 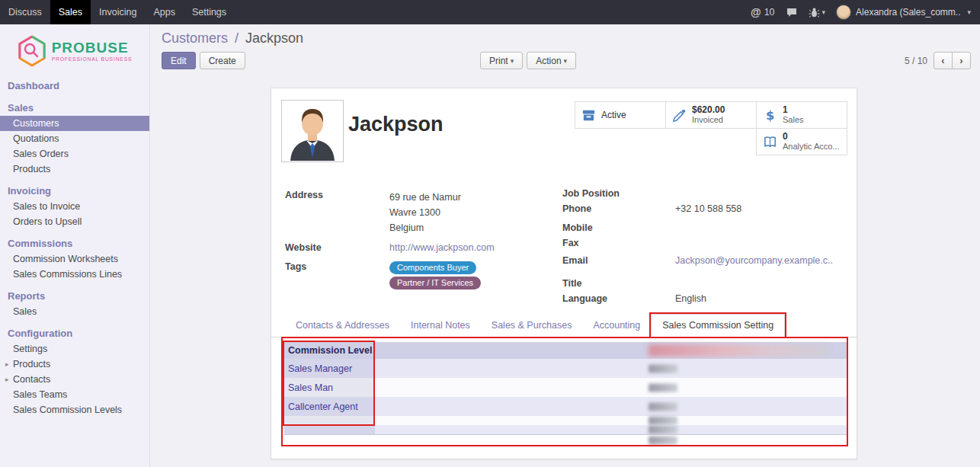 What do you see at coordinates (75, 154) in the screenshot?
I see `sidebar-item-sales-orders: Sales Orders` at bounding box center [75, 154].